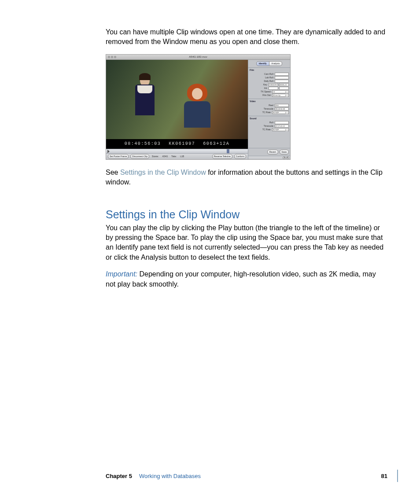  I want to click on identify-tab: Identify, so click(263, 63).